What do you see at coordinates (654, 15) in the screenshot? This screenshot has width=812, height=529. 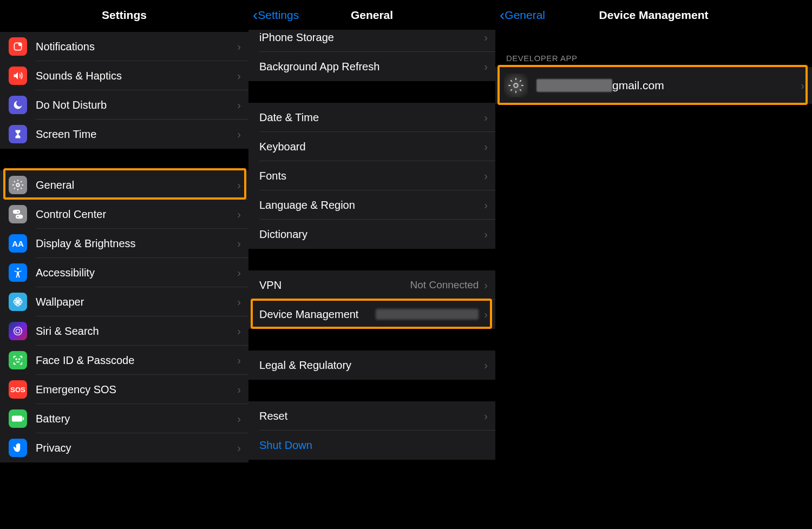 I see `nav-header: ‹ General Device Management` at bounding box center [654, 15].